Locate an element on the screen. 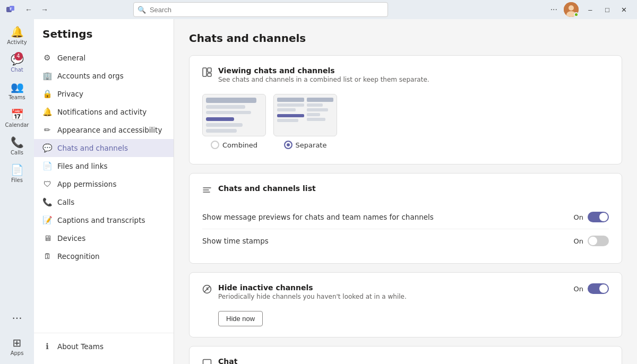 The image size is (637, 364). chat-section-header: Chat is located at coordinates (406, 361).